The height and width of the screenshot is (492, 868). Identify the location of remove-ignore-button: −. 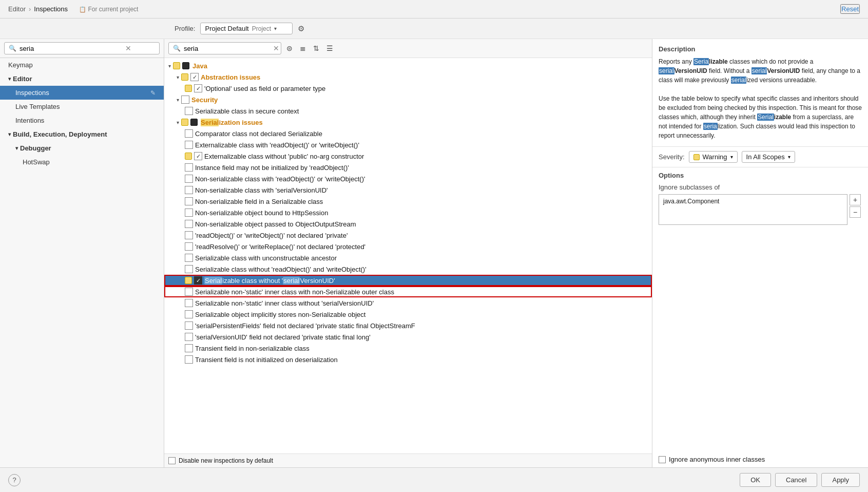
(855, 212).